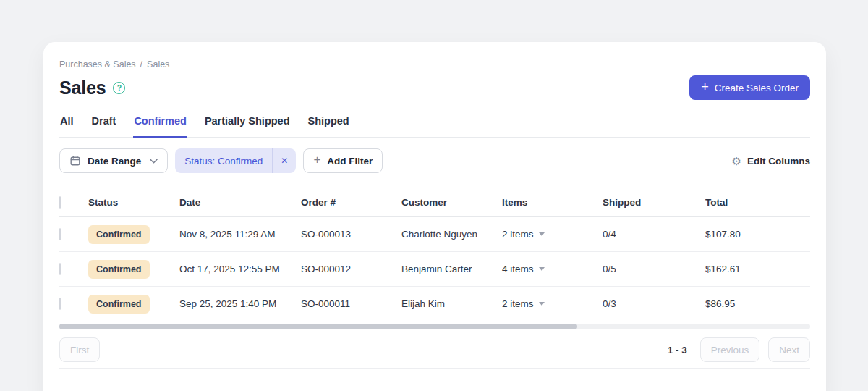  I want to click on edit-columns-label: Edit Columns, so click(778, 161).